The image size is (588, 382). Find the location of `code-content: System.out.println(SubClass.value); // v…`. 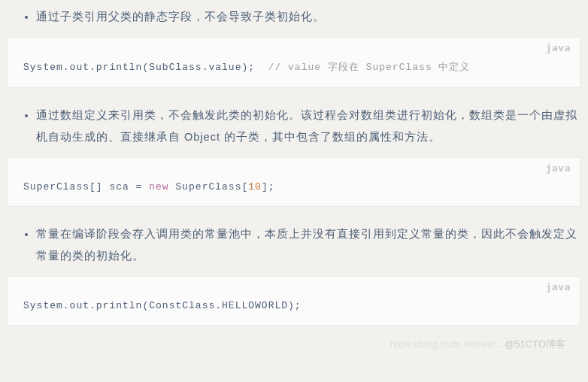

code-content: System.out.println(SubClass.value); // v… is located at coordinates (247, 68).